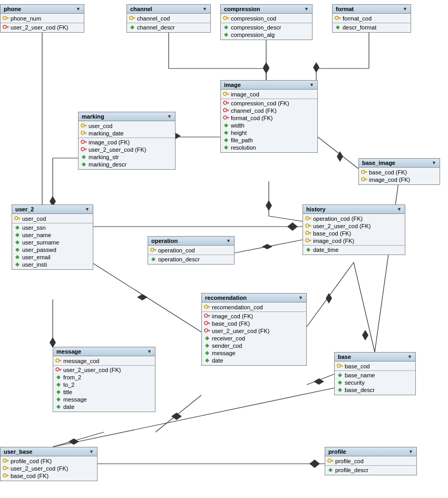  What do you see at coordinates (405, 9) in the screenshot?
I see `entity-dropdown-format: ▼` at bounding box center [405, 9].